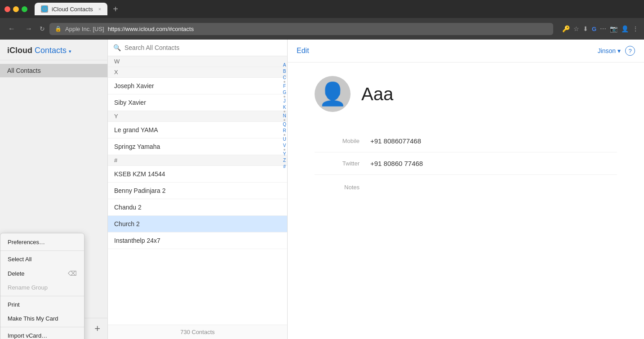  Describe the element at coordinates (284, 116) in the screenshot. I see `alpha-n: N` at that location.